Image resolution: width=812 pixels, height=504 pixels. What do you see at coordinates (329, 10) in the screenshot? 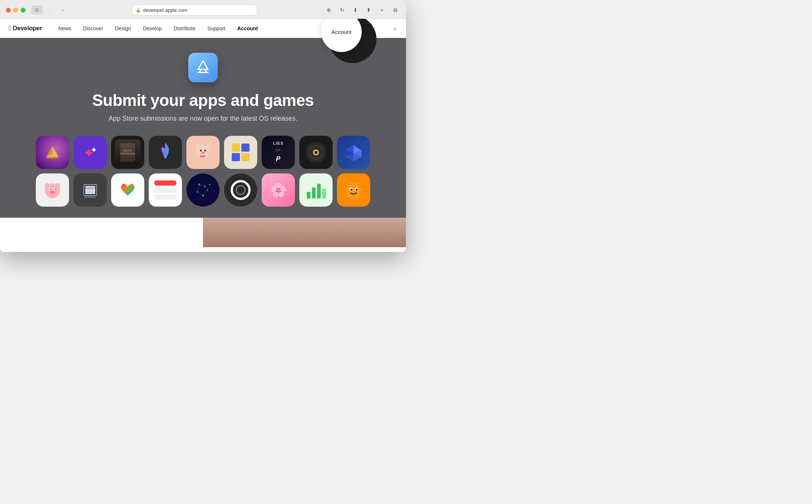
I see `translate-button: ⊕` at bounding box center [329, 10].